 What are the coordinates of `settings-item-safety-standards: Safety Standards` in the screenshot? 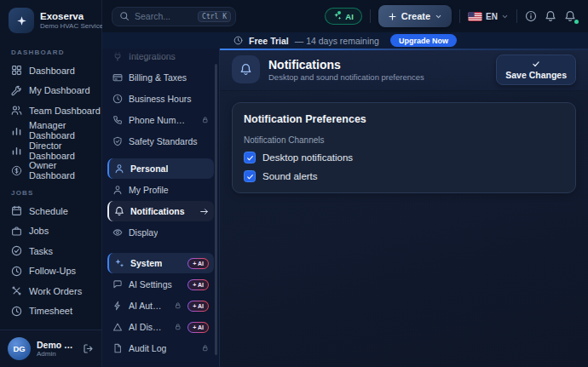 It's located at (160, 141).